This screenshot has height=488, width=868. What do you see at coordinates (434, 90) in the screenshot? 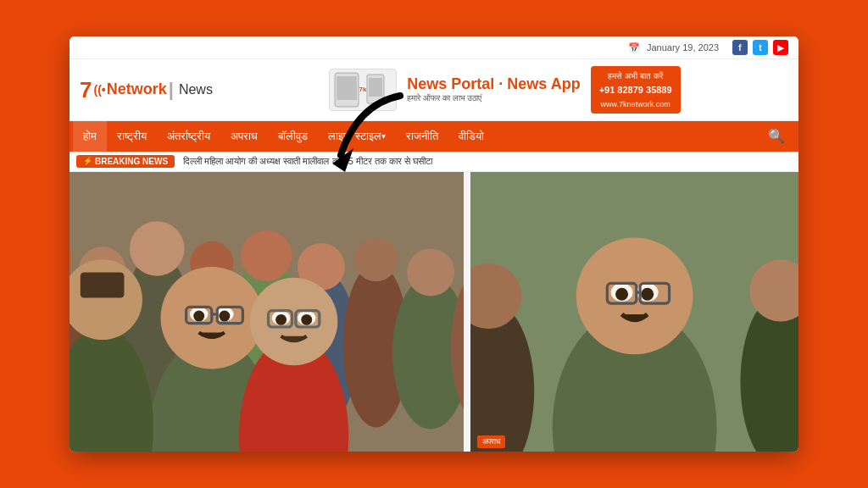
I see `header: 7 ((• Network | News 7k News Portal · Ne…` at bounding box center [434, 90].